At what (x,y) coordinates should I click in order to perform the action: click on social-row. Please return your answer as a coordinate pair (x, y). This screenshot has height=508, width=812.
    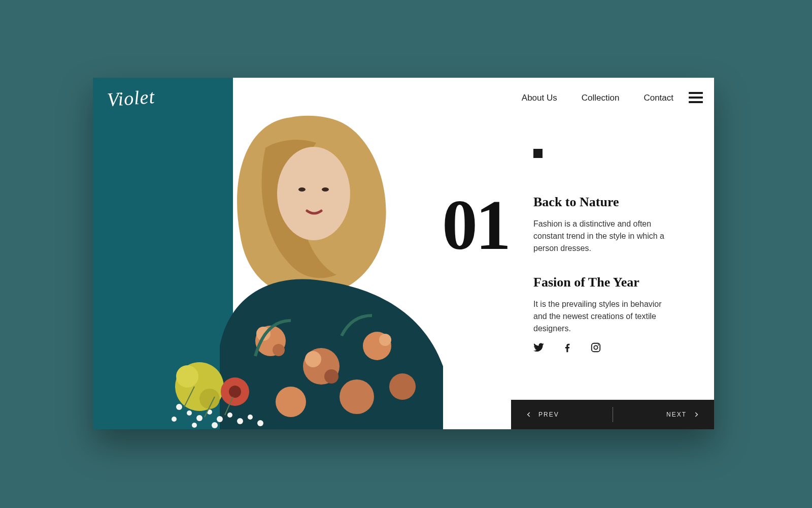
    Looking at the image, I should click on (567, 347).